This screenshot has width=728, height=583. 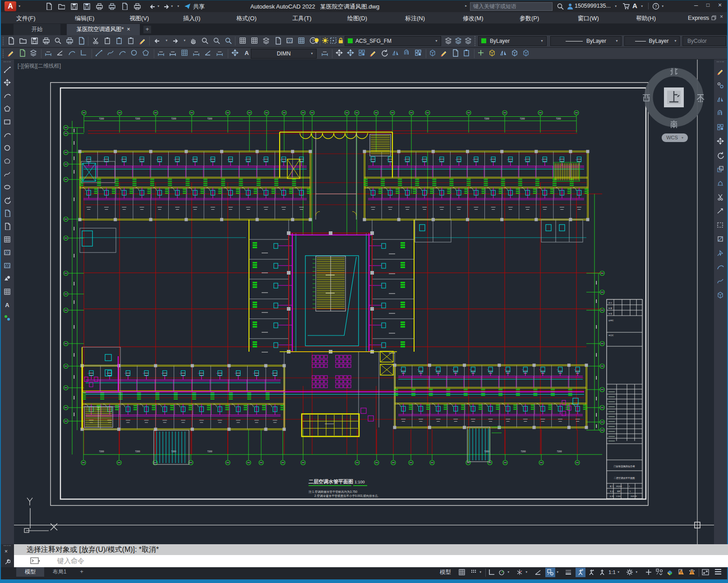 I want to click on svg-text: 审 核, so click(x=611, y=314).